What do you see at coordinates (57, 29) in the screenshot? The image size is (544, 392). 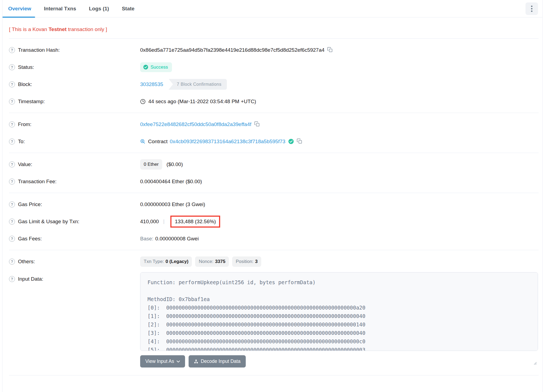 I see `notice-bold: Testnet` at bounding box center [57, 29].